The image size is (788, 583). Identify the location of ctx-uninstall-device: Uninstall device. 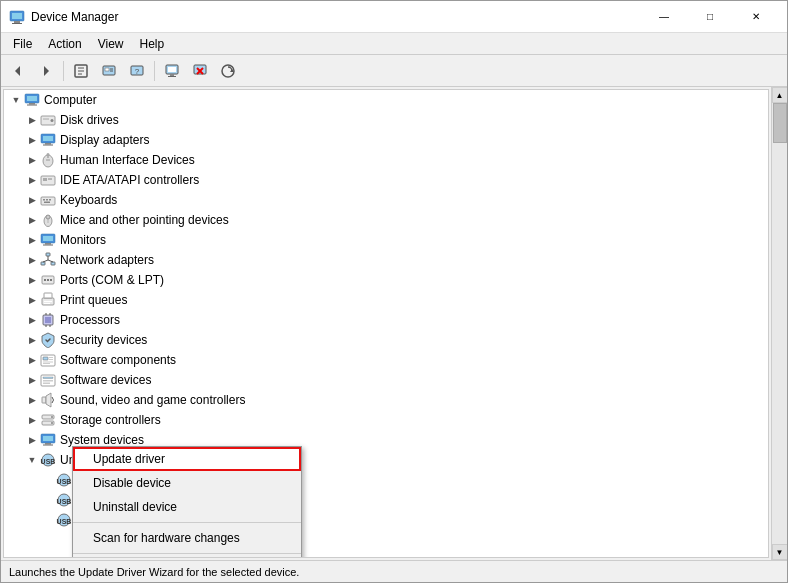
(187, 507).